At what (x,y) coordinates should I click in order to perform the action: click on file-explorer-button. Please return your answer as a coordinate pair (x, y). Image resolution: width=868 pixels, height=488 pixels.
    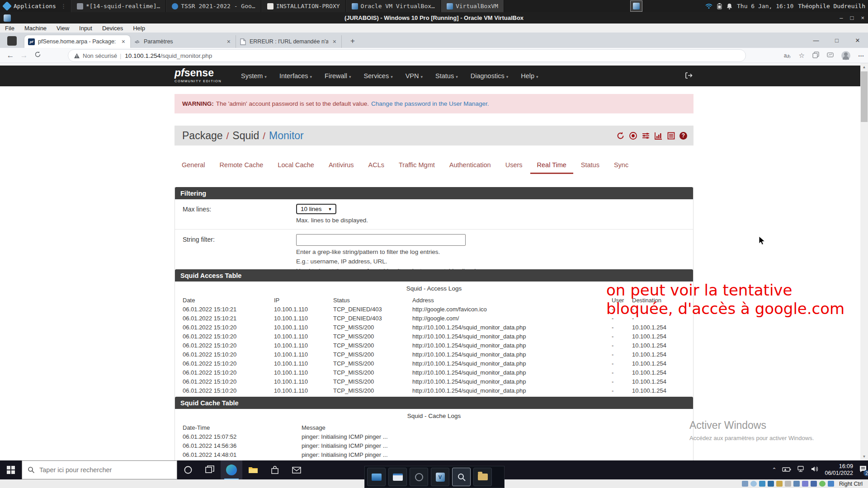
    Looking at the image, I should click on (253, 470).